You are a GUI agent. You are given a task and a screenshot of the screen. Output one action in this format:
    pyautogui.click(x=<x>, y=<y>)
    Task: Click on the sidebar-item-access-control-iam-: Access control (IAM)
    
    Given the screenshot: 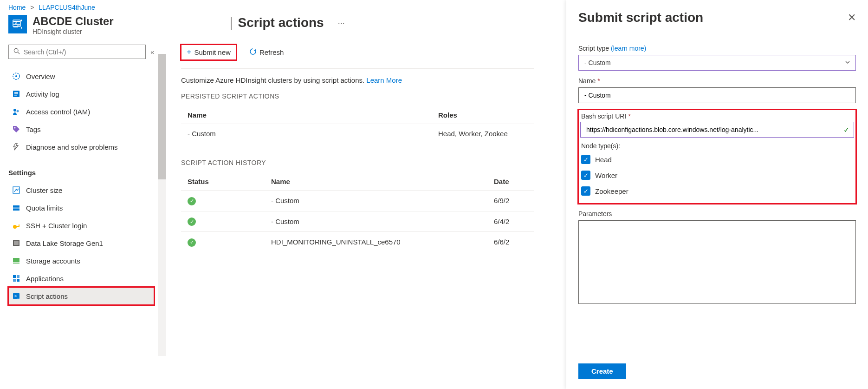 What is the action you would take?
    pyautogui.click(x=81, y=112)
    